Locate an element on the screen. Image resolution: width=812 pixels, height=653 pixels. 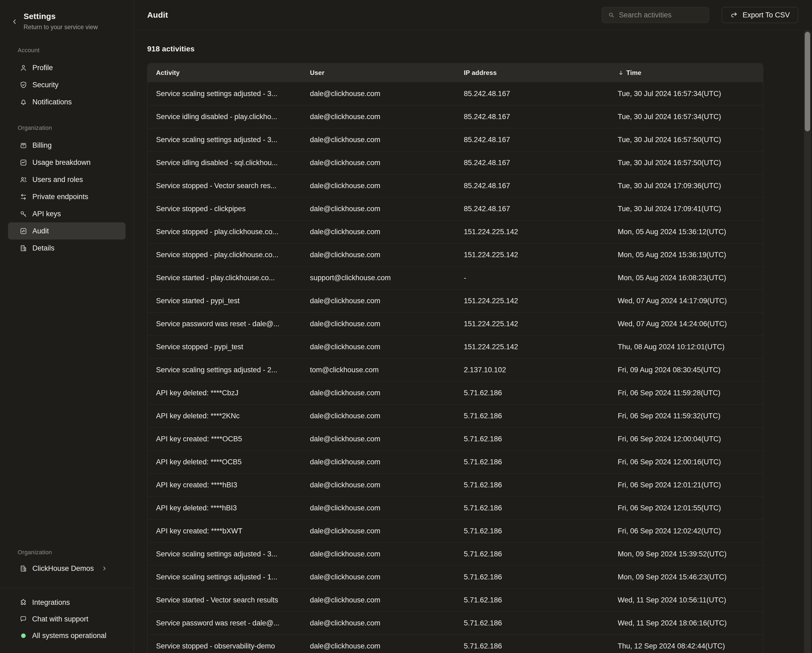
cell-activity: API key deleted: ****2KNc is located at coordinates (224, 416).